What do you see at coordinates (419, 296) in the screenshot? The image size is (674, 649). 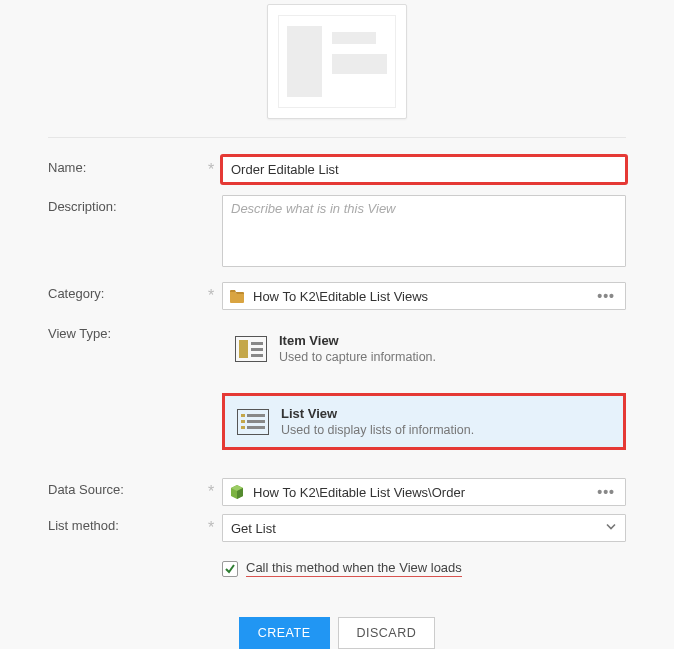 I see `category-value: How To K2\Editable List Views` at bounding box center [419, 296].